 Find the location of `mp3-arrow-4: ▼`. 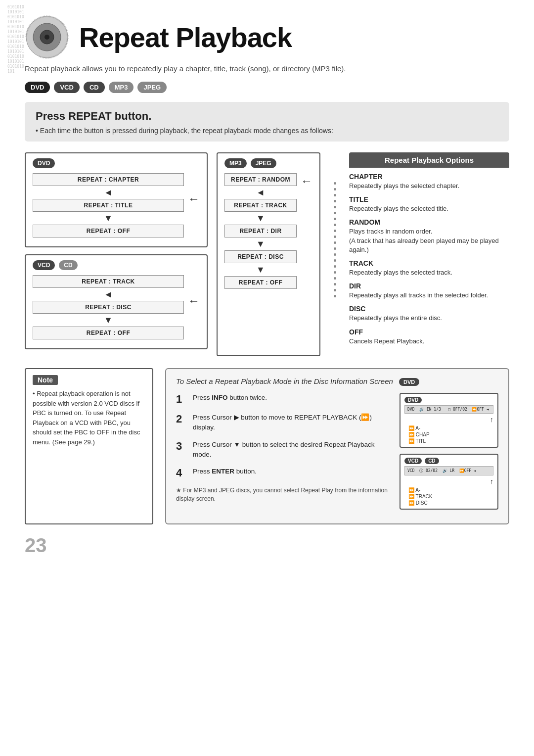

mp3-arrow-4: ▼ is located at coordinates (261, 270).